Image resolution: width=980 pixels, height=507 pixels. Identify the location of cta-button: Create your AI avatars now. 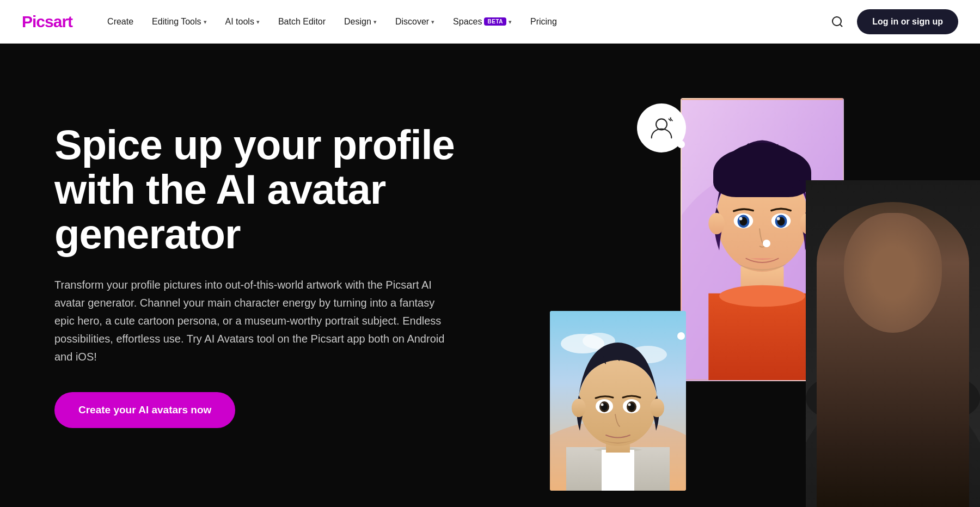
(145, 410).